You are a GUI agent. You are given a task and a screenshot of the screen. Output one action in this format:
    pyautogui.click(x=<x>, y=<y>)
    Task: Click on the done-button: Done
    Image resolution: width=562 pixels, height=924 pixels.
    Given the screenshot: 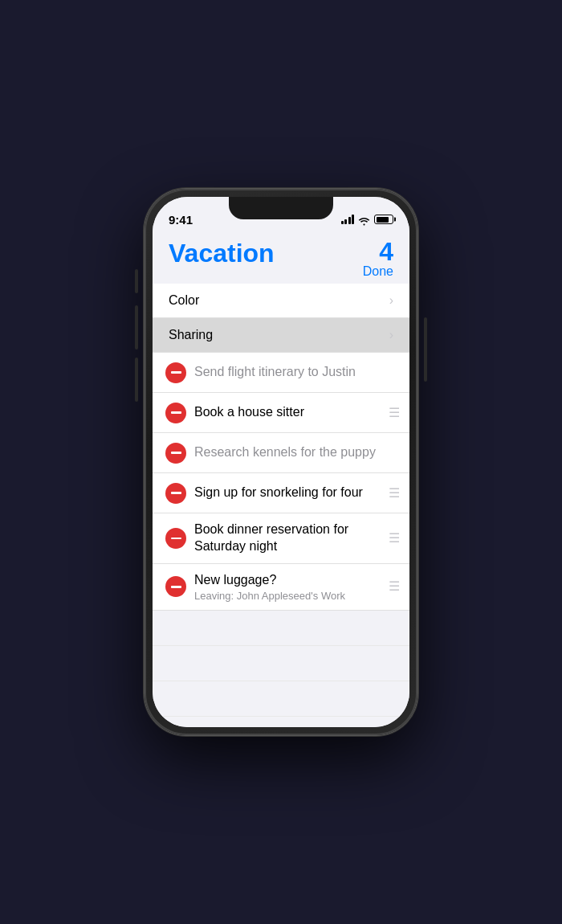 What is the action you would take?
    pyautogui.click(x=378, y=272)
    